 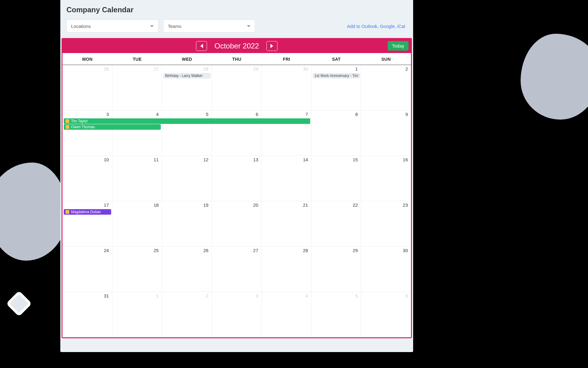 I want to click on day-cell: 22, so click(x=336, y=224).